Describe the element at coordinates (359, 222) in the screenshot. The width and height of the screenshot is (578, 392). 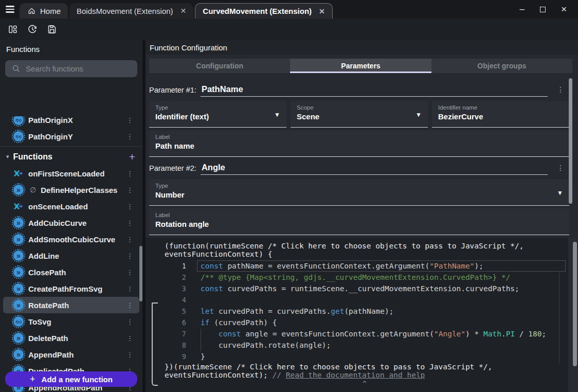
I see `parameter-2-label-input: Label Rotation angle` at that location.